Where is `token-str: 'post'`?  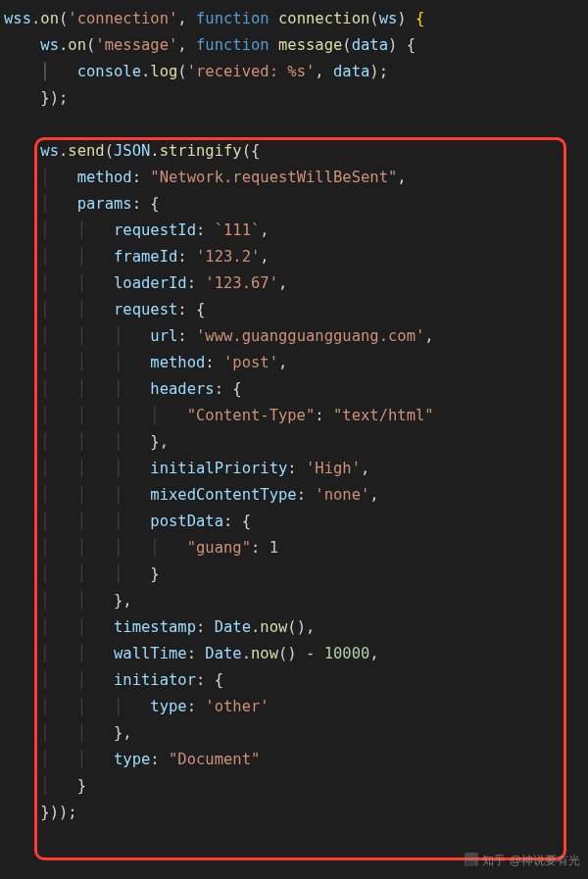
token-str: 'post' is located at coordinates (251, 363).